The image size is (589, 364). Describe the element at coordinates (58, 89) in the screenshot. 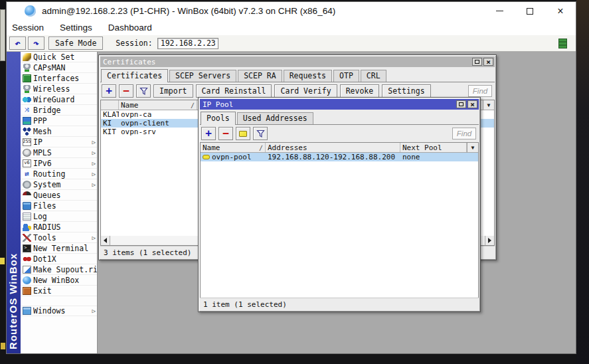

I see `sidebar-item-wireless: Wireless` at that location.